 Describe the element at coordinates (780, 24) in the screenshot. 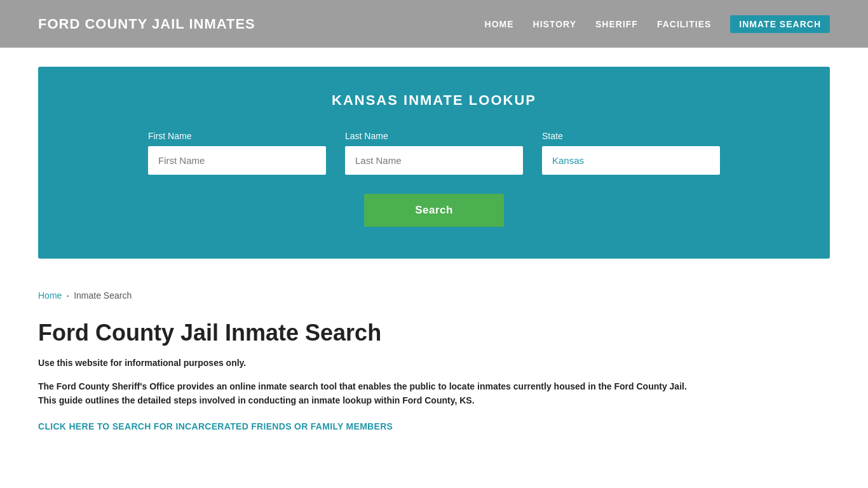

I see `nav-inmate-search: INMATE SEARCH` at that location.